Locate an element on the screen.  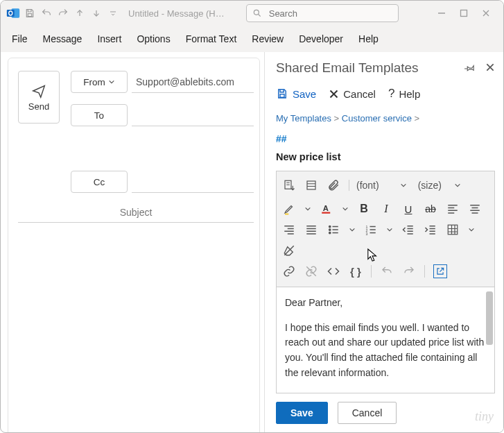
bold-icon: B is located at coordinates (364, 209).